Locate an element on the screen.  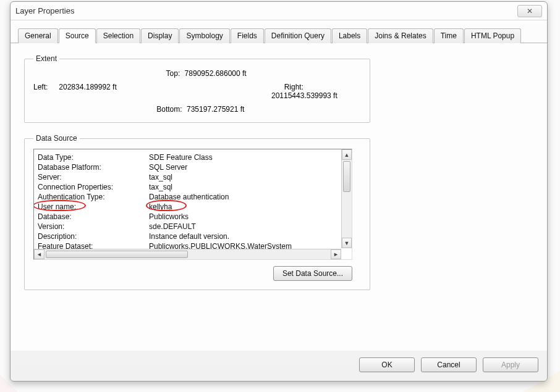
ds-value-db-platform: SQL Server is located at coordinates (245, 167).